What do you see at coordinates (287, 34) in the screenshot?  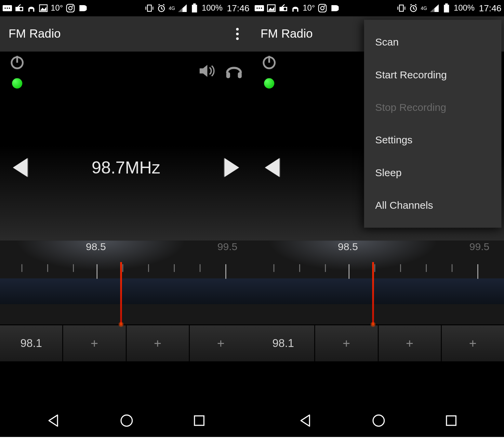 I see `app-title: FM Radio` at bounding box center [287, 34].